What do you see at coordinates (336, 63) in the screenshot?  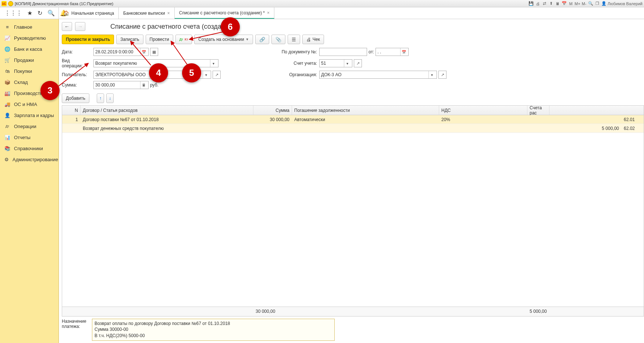 I see `account-input: 51▾` at bounding box center [336, 63].